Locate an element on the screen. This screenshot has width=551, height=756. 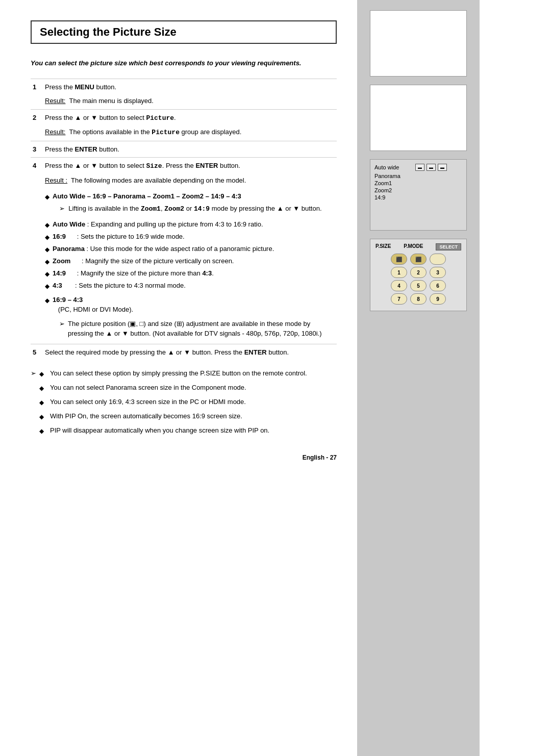
note-text-2: You can select only 16:9, 4:3 screen siz… is located at coordinates (148, 402).